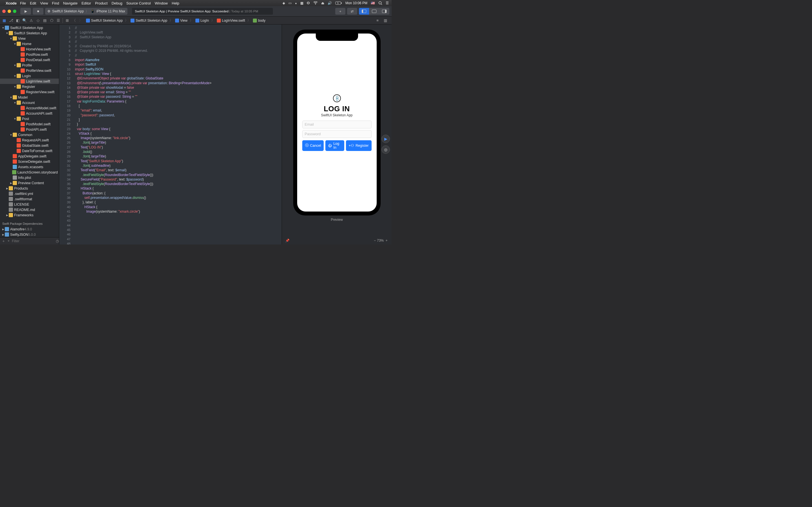 The width and height of the screenshot is (812, 507). I want to click on library-button: ＋, so click(340, 11).